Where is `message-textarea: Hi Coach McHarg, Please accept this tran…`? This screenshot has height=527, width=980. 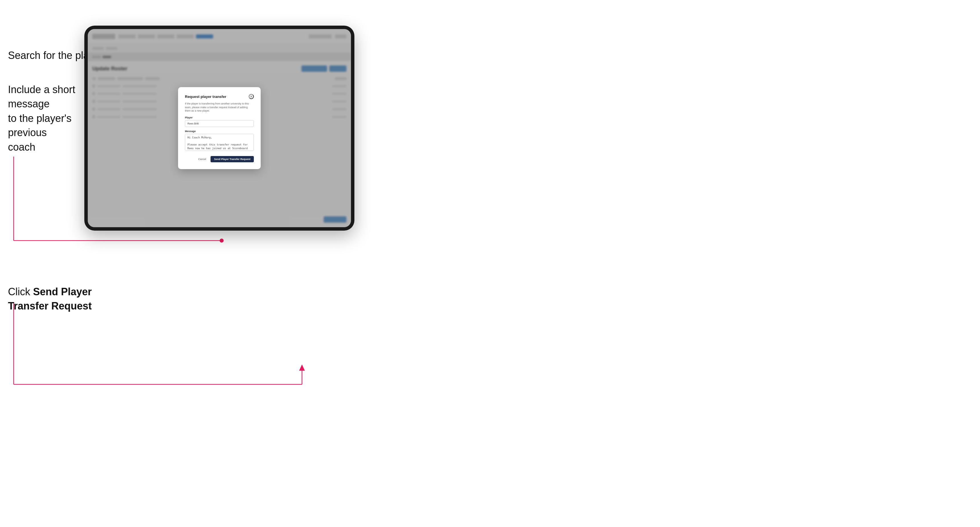
message-textarea: Hi Coach McHarg, Please accept this tran… is located at coordinates (219, 142).